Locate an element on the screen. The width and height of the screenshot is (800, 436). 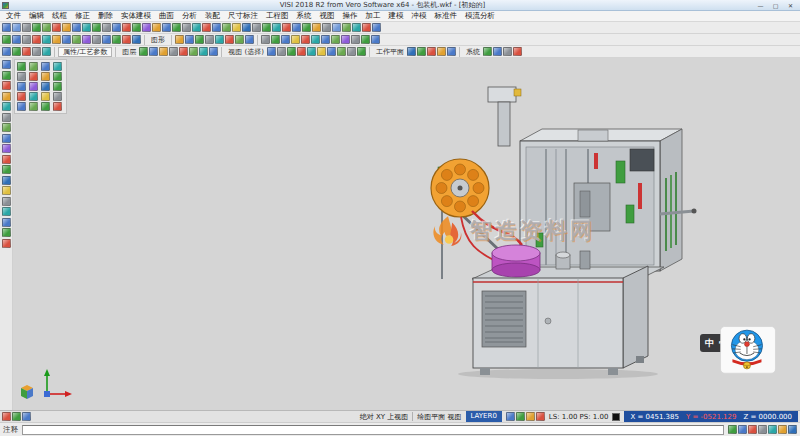
menu-item: 实体建模 is located at coordinates (136, 16).